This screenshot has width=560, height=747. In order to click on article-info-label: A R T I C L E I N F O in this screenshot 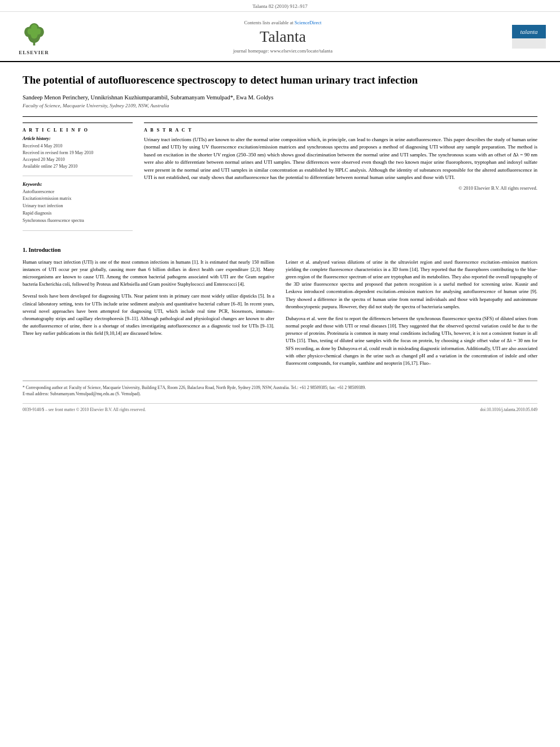, I will do `click(78, 130)`.